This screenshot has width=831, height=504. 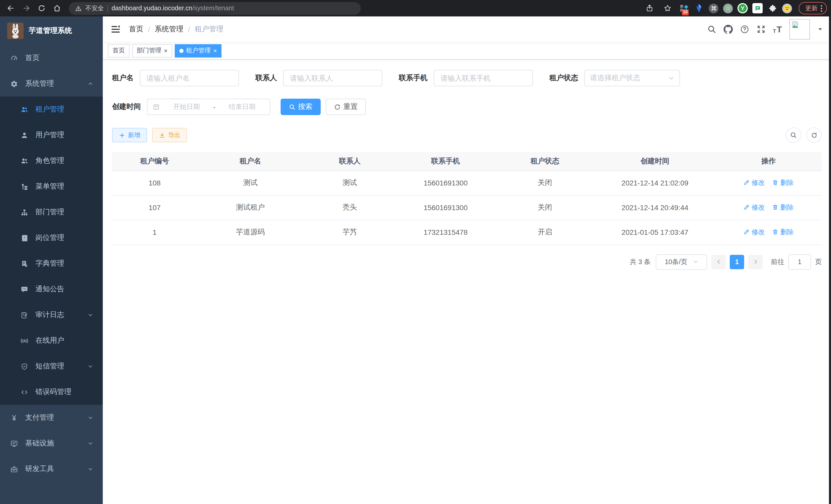 I want to click on extensions-puzzle-icon, so click(x=772, y=8).